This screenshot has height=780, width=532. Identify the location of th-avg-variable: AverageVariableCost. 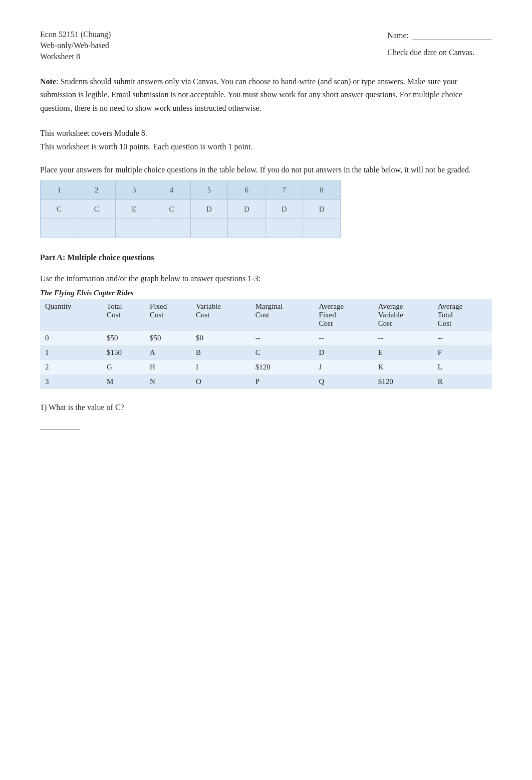
(403, 315).